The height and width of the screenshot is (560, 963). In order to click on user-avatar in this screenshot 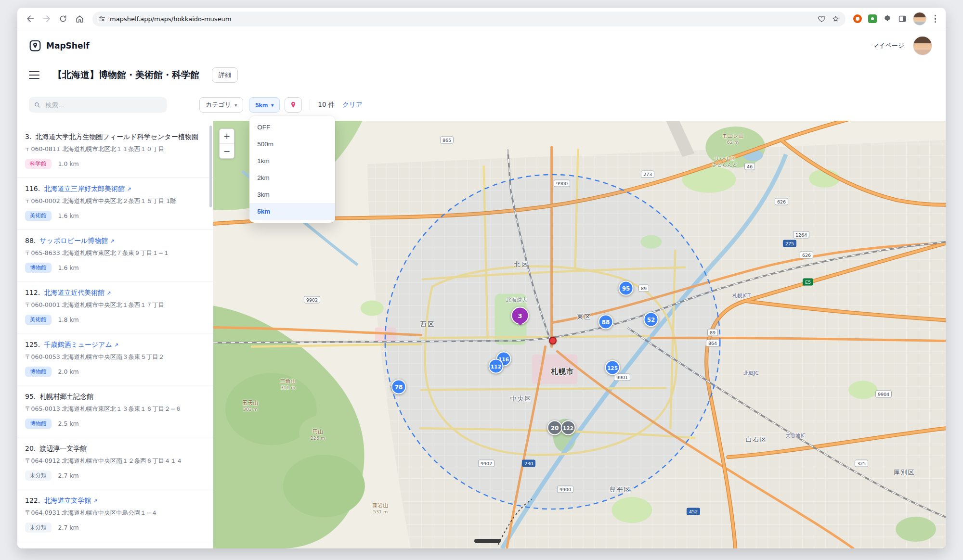, I will do `click(923, 46)`.